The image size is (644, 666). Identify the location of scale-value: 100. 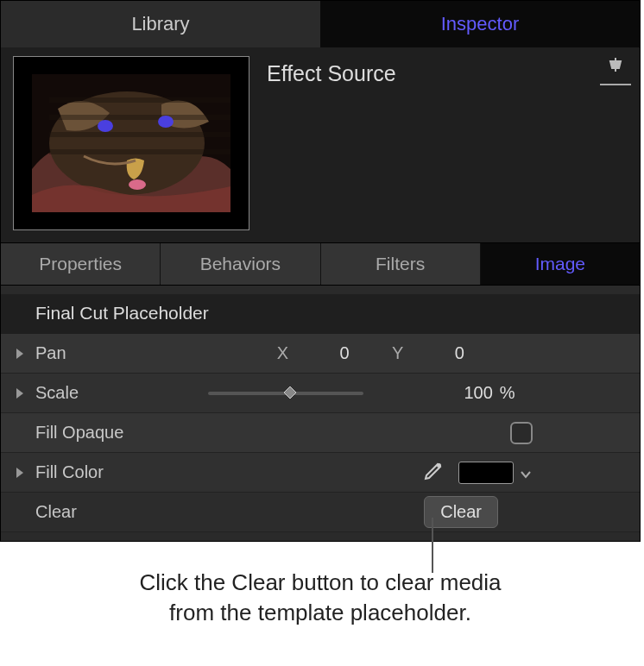
(478, 393).